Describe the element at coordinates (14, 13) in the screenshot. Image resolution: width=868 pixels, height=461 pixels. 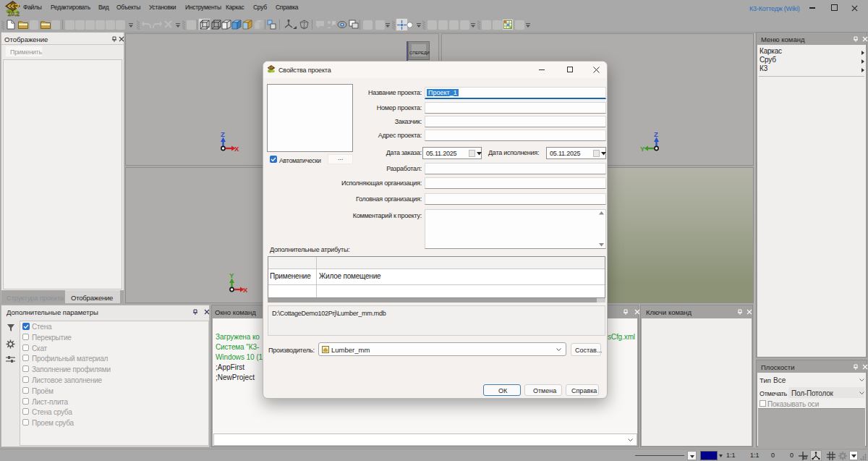
I see `svg-text: 10.2` at that location.